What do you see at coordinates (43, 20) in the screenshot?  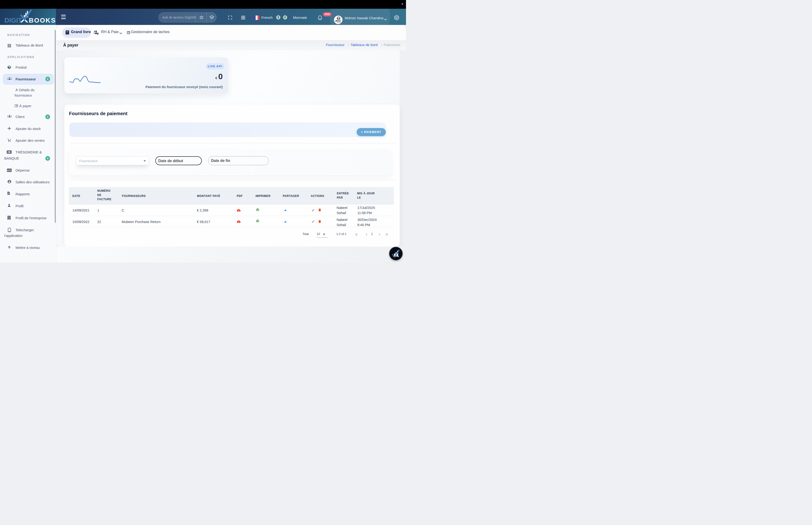 I see `svg-text: BOOKS` at bounding box center [43, 20].